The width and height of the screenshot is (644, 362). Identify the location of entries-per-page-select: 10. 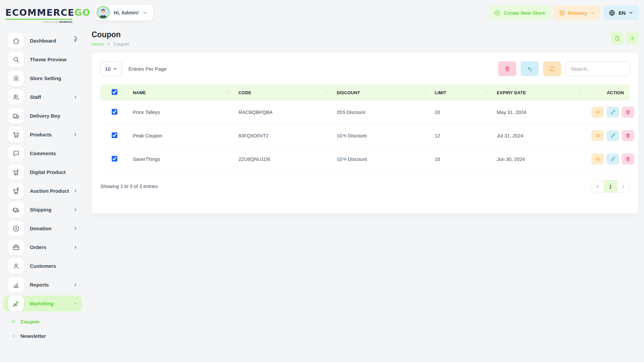
(111, 69).